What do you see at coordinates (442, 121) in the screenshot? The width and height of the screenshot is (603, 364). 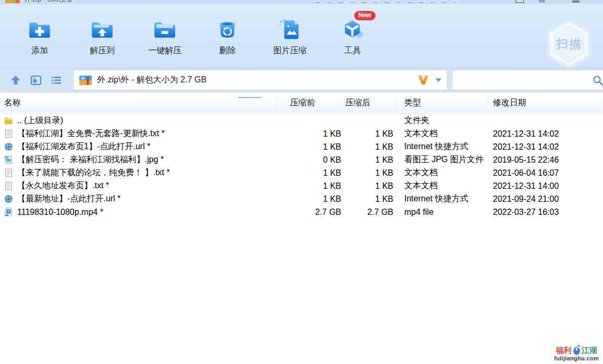 I see `file-type: 文件夹` at bounding box center [442, 121].